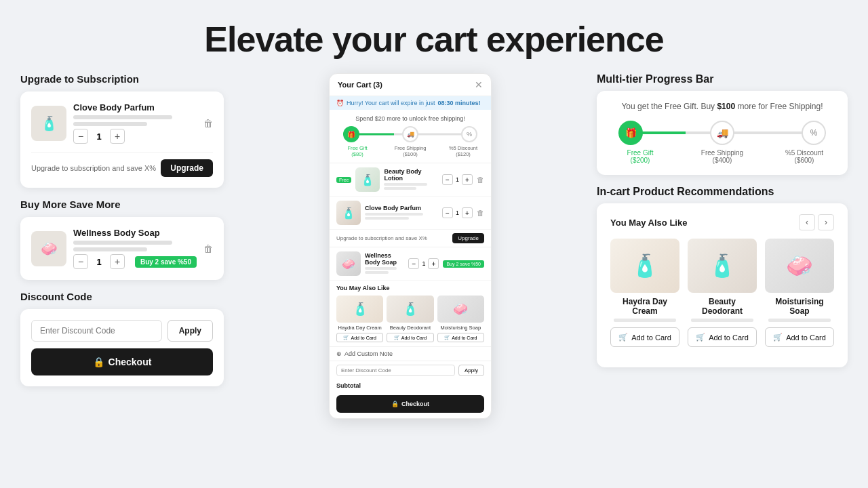  What do you see at coordinates (826, 222) in the screenshot?
I see `rec-next-btn: ›` at bounding box center [826, 222].